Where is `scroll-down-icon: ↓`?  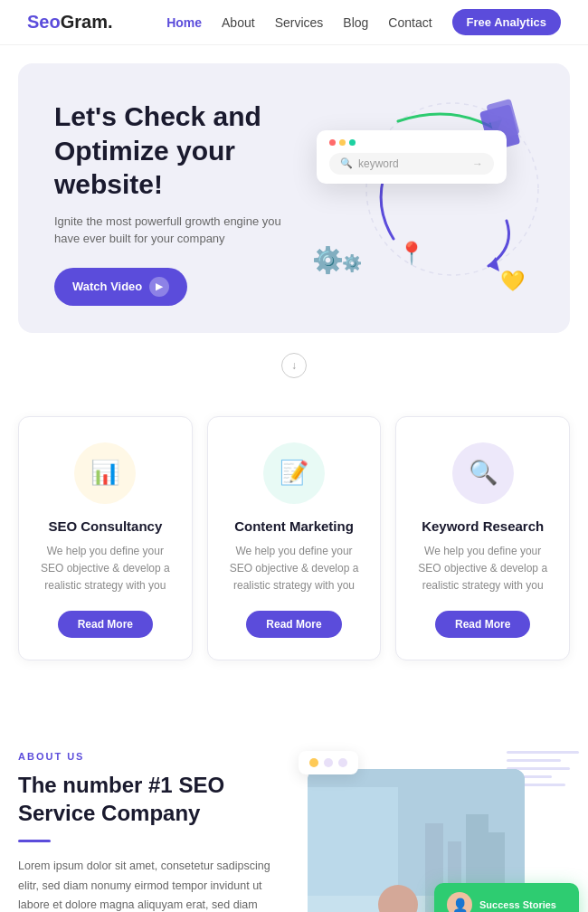 scroll-down-icon: ↓ is located at coordinates (294, 366).